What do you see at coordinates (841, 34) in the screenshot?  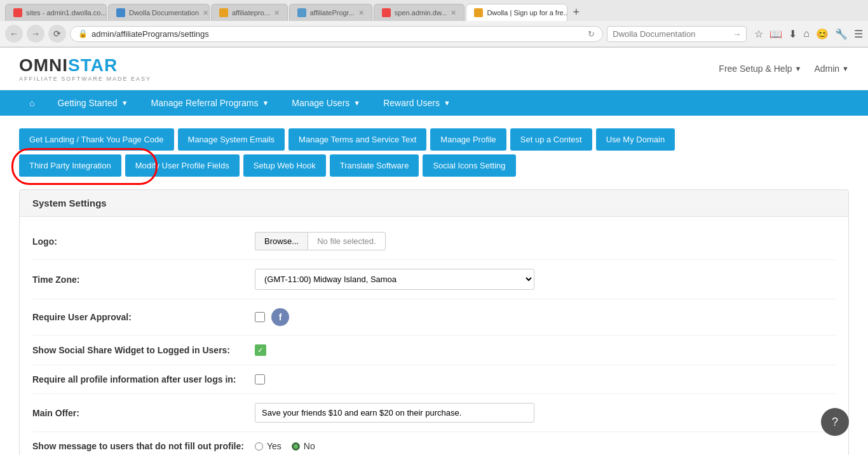 I see `extensions-icon: 🔧` at bounding box center [841, 34].